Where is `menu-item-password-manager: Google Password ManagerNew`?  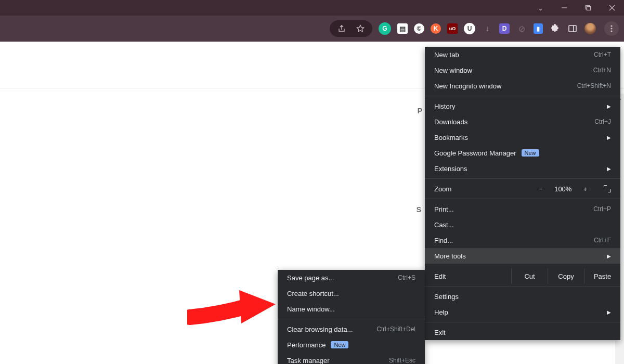
menu-item-password-manager: Google Password ManagerNew is located at coordinates (523, 153).